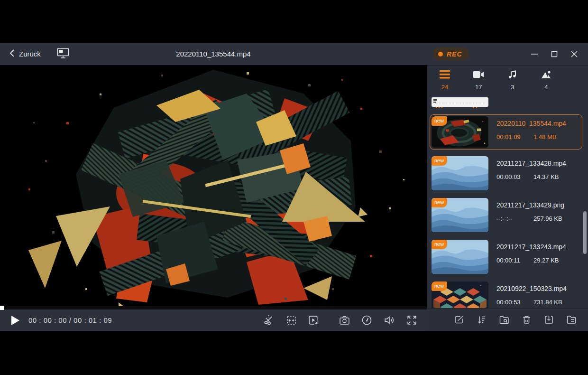 The width and height of the screenshot is (588, 375). What do you see at coordinates (291, 320) in the screenshot?
I see `crop-button` at bounding box center [291, 320].